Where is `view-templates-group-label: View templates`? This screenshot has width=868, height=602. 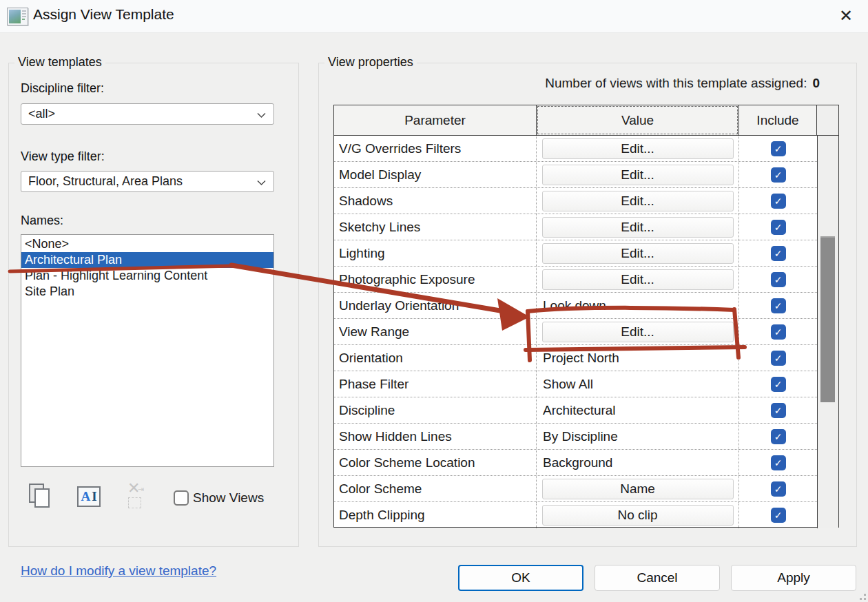
view-templates-group-label: View templates is located at coordinates (60, 62).